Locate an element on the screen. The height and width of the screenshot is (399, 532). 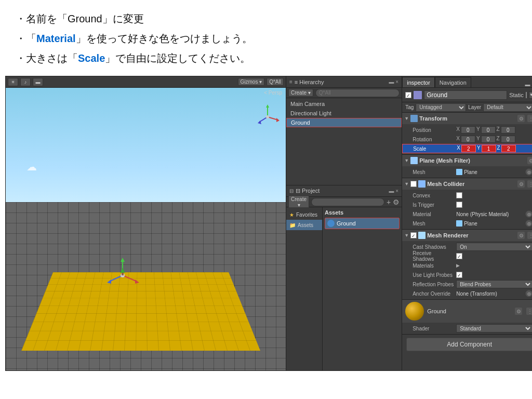
material-extra: ⋮ is located at coordinates (529, 311).